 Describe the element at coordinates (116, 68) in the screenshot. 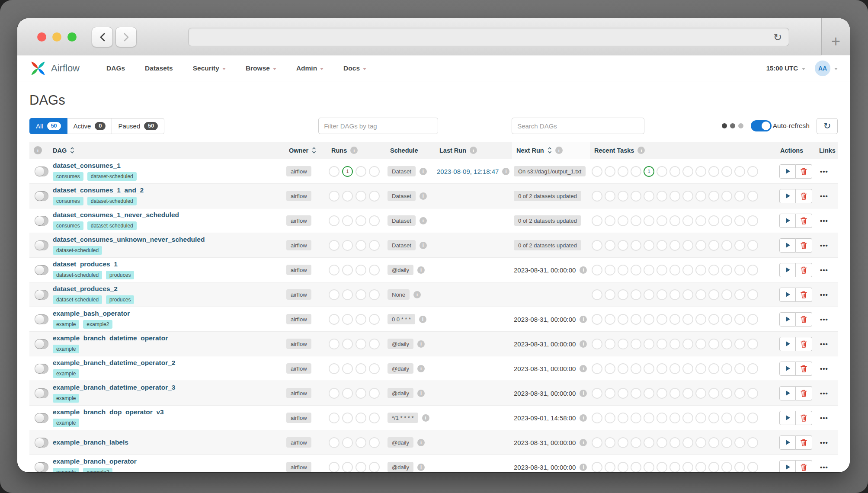

I see `nav-item-dags: DAGs` at that location.